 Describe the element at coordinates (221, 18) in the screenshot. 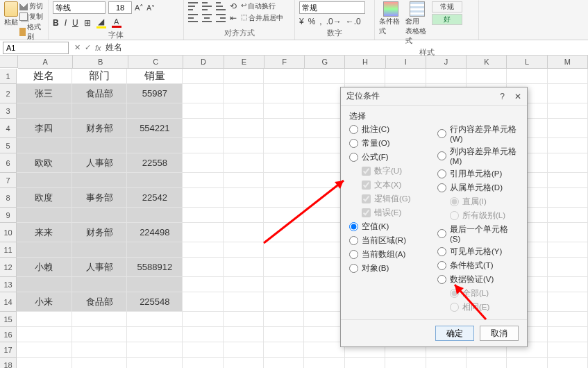

I see `align-right-icon` at that location.